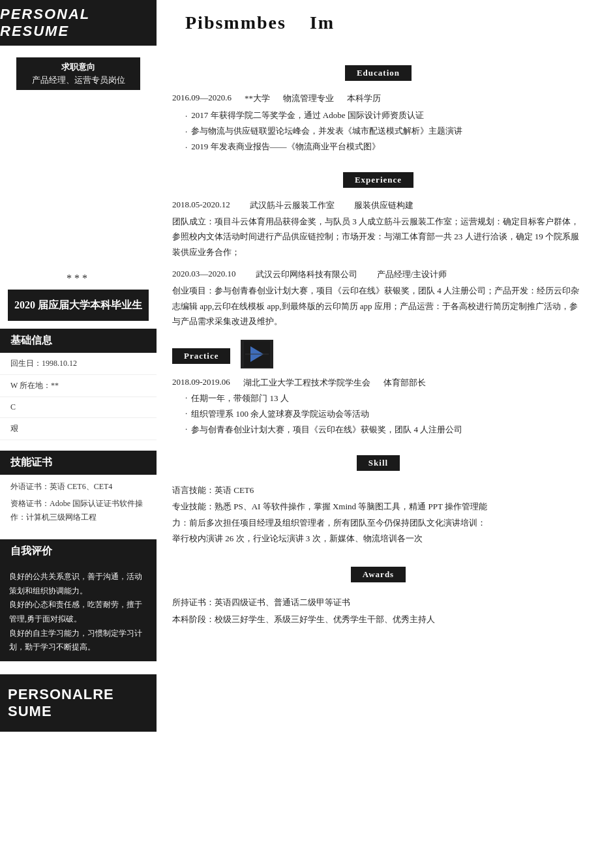 The width and height of the screenshot is (600, 868). I want to click on exp-date-1: 2018.05-2020.12, so click(201, 205).